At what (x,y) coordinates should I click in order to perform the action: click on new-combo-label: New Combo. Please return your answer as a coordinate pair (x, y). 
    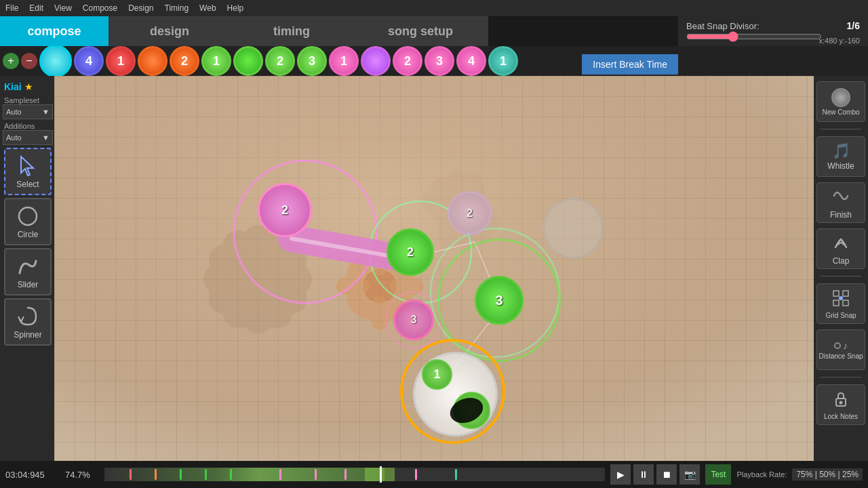
    Looking at the image, I should click on (841, 113).